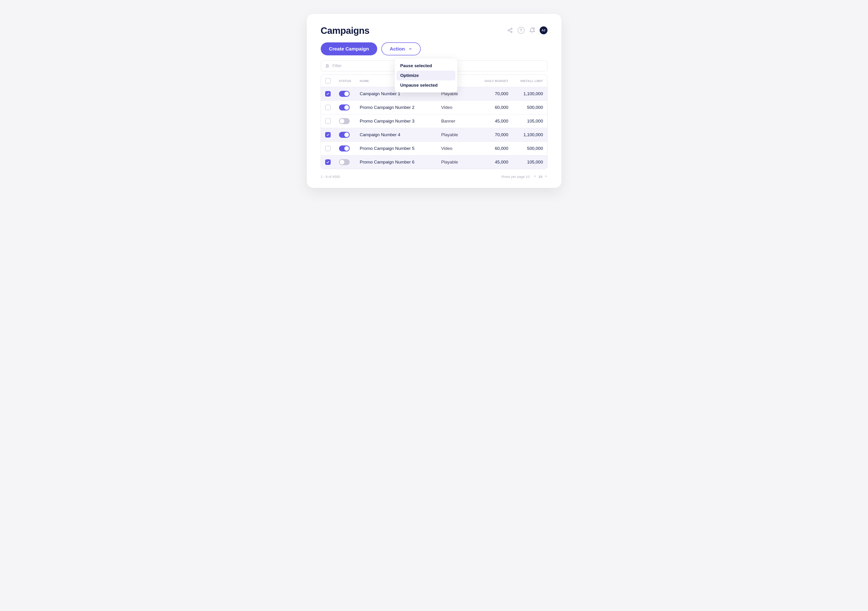 The image size is (868, 611). Describe the element at coordinates (434, 128) in the screenshot. I see `table-body: Campaign Number 1Playable70,0001,100,000…` at that location.